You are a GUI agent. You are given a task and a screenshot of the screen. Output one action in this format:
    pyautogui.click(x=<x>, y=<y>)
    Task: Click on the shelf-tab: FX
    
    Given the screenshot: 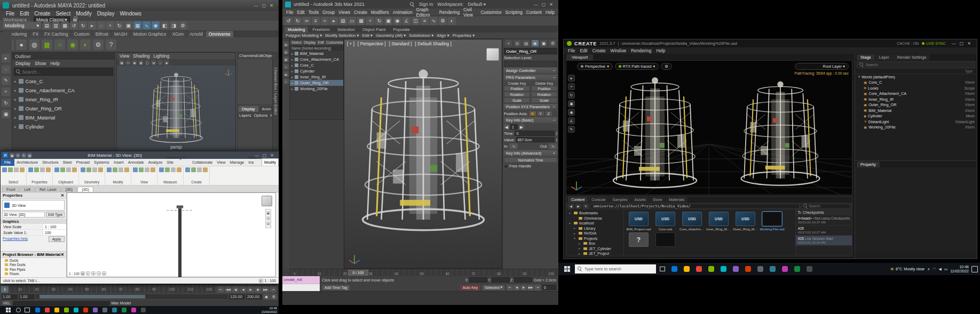 What is the action you would take?
    pyautogui.click(x=35, y=34)
    